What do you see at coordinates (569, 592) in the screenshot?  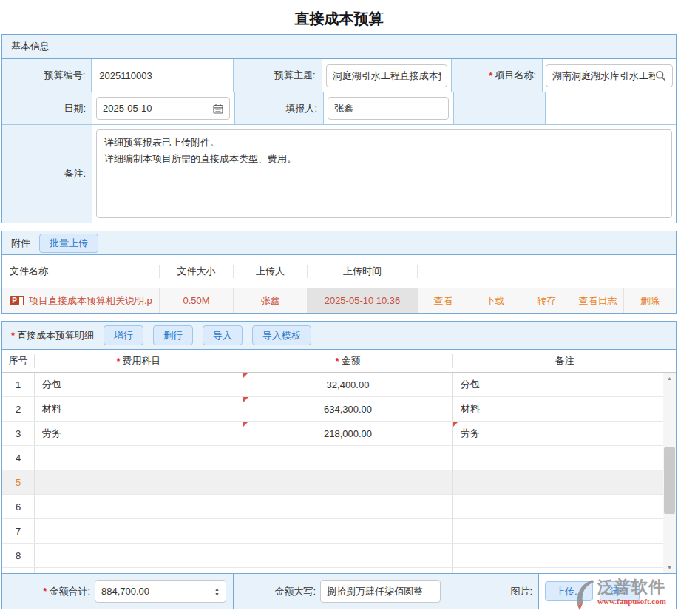 I see `upload-image-button: 上传...` at bounding box center [569, 592].